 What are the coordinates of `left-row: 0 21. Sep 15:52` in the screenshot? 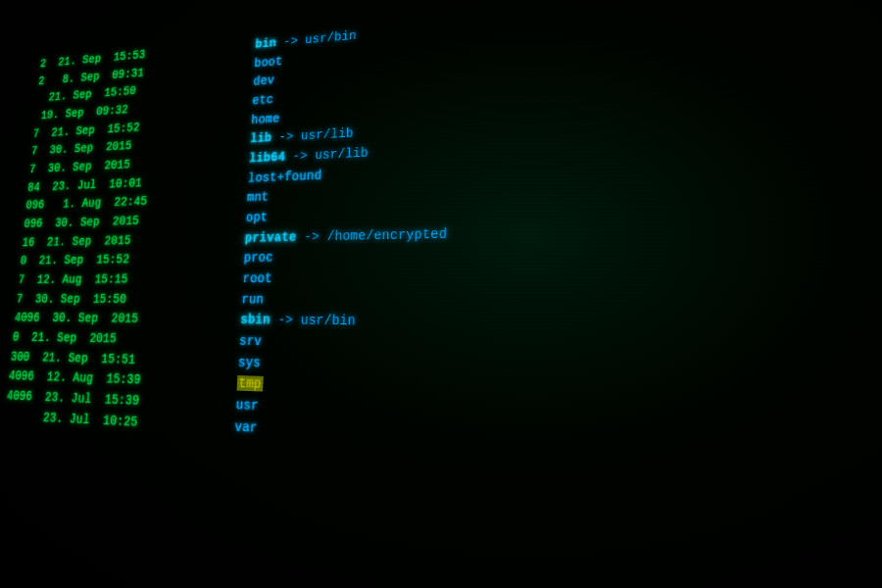 It's located at (123, 261).